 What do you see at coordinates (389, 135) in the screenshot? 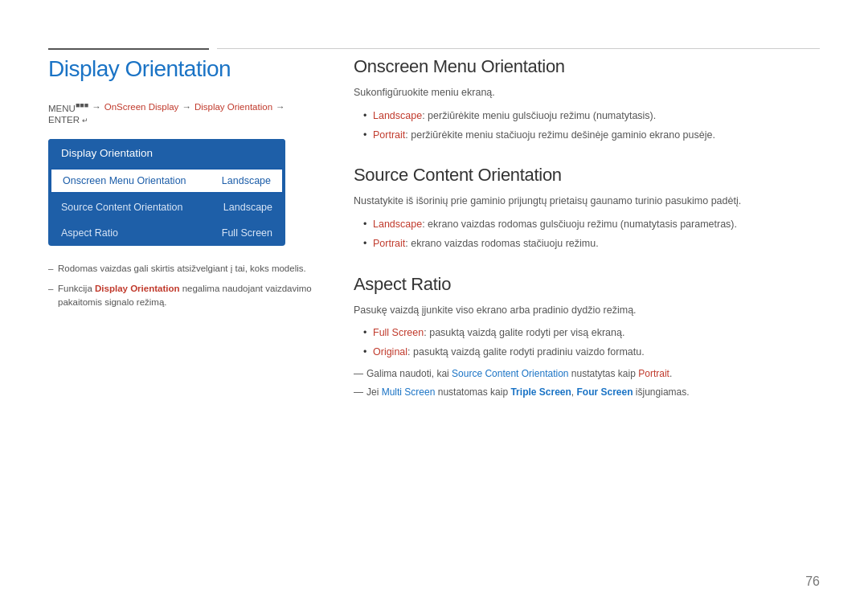
I see `bullet-portrait-link: Portrait` at bounding box center [389, 135].